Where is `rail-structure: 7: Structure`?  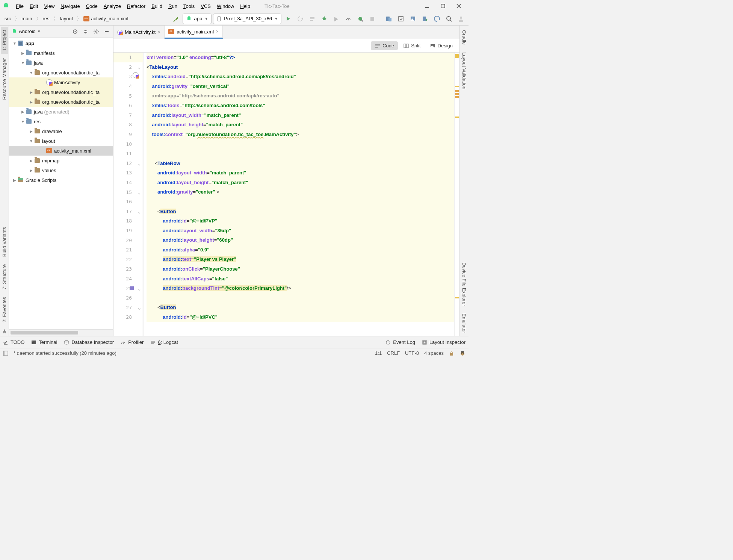 rail-structure: 7: Structure is located at coordinates (5, 277).